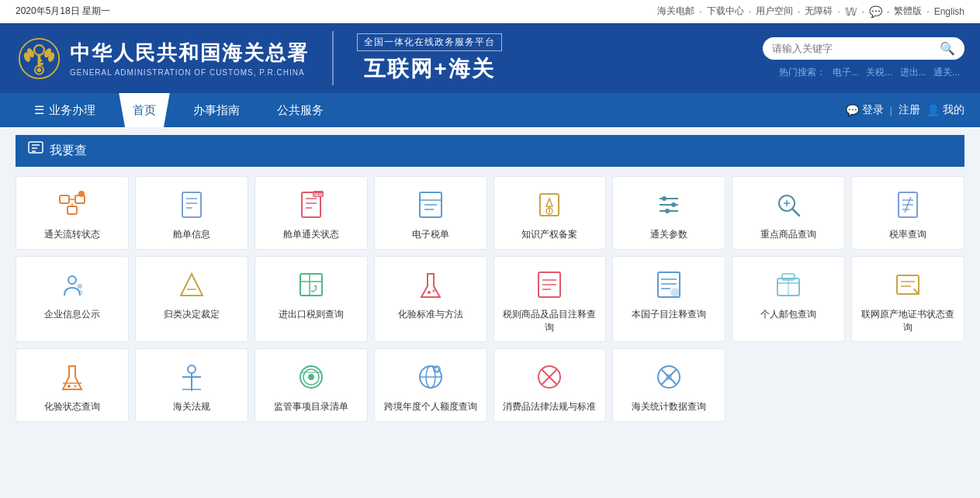  Describe the element at coordinates (950, 12) in the screenshot. I see `link-english: English` at that location.